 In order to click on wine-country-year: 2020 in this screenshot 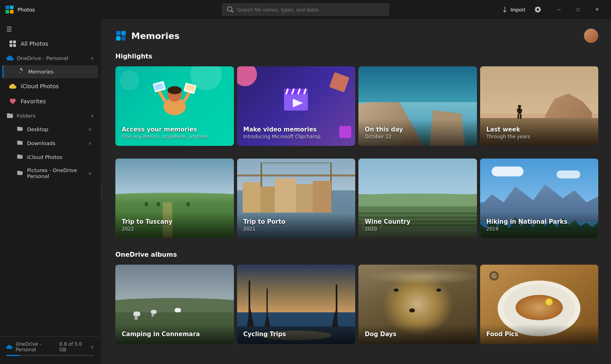, I will do `click(418, 229)`.